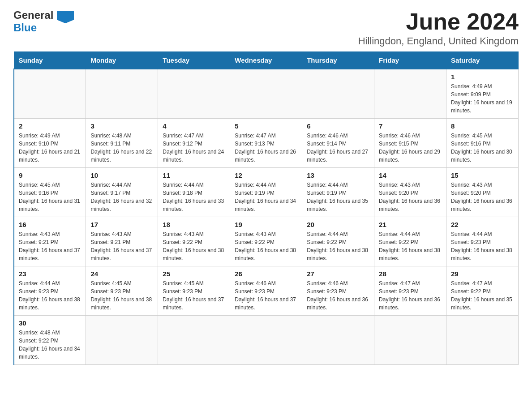 The width and height of the screenshot is (532, 411). I want to click on day-number: 4, so click(194, 126).